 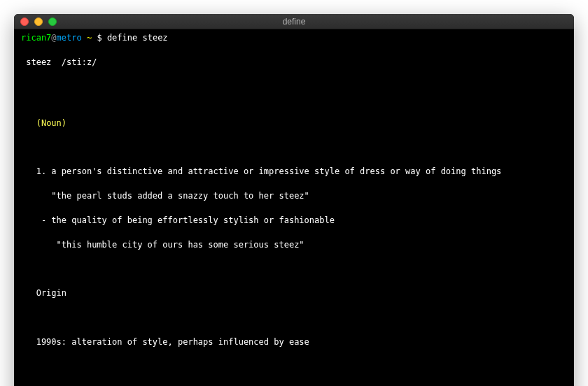 What do you see at coordinates (69, 38) in the screenshot?
I see `prompt-host: metro` at bounding box center [69, 38].